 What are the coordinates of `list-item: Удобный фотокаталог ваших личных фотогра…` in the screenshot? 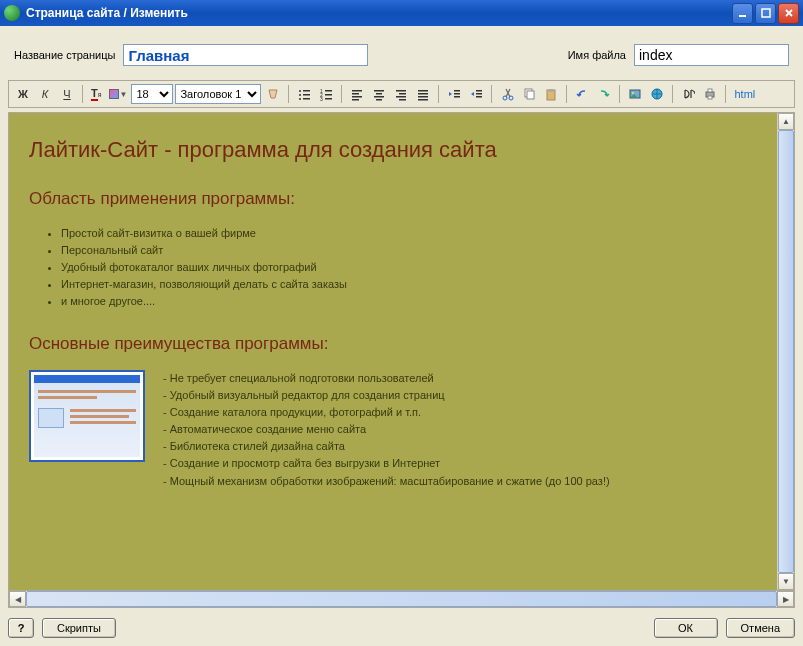 It's located at (409, 268).